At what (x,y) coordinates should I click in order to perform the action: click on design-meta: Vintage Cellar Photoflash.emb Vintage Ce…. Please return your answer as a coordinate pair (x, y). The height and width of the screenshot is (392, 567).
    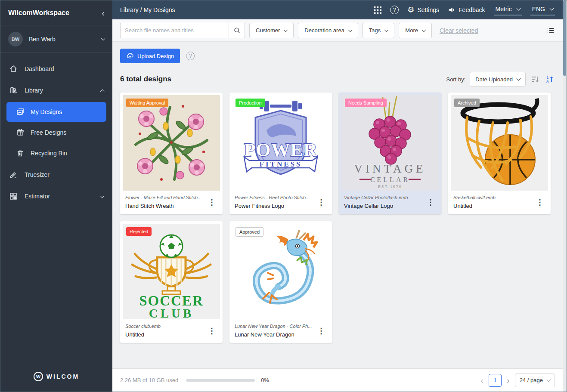
    Looking at the image, I should click on (384, 202).